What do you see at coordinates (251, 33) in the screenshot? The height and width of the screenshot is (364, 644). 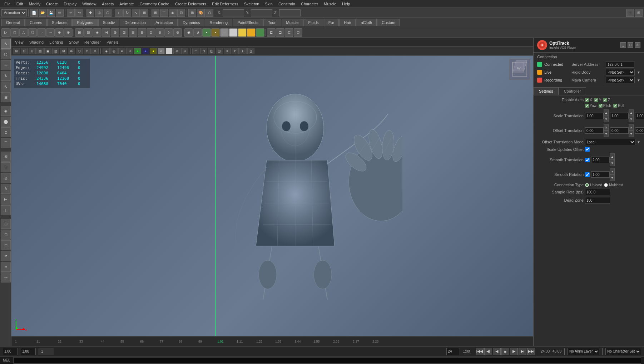 I see `color-icon-6: ●` at bounding box center [251, 33].